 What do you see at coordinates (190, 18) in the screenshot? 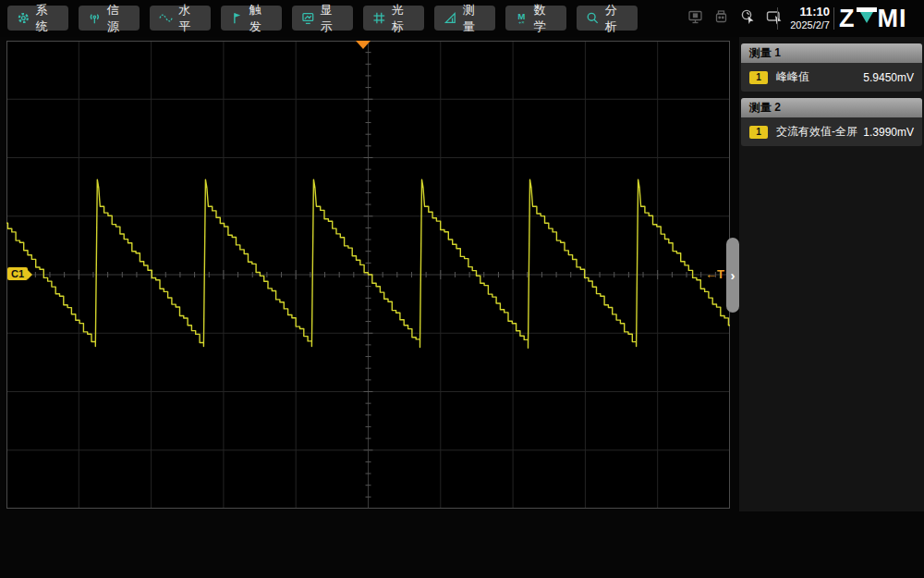
I see `toolbar-label: 水平` at bounding box center [190, 18].